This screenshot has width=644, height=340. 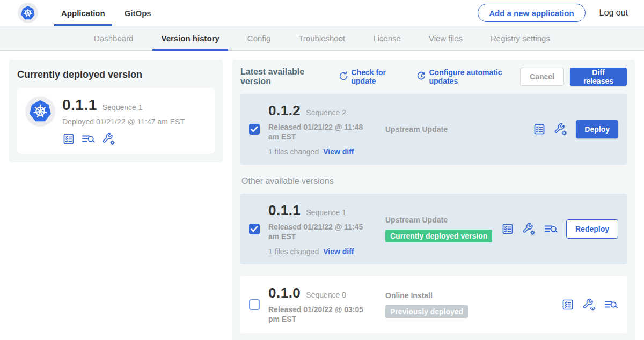 I want to click on check-for-update-label: Check for update, so click(x=378, y=77).